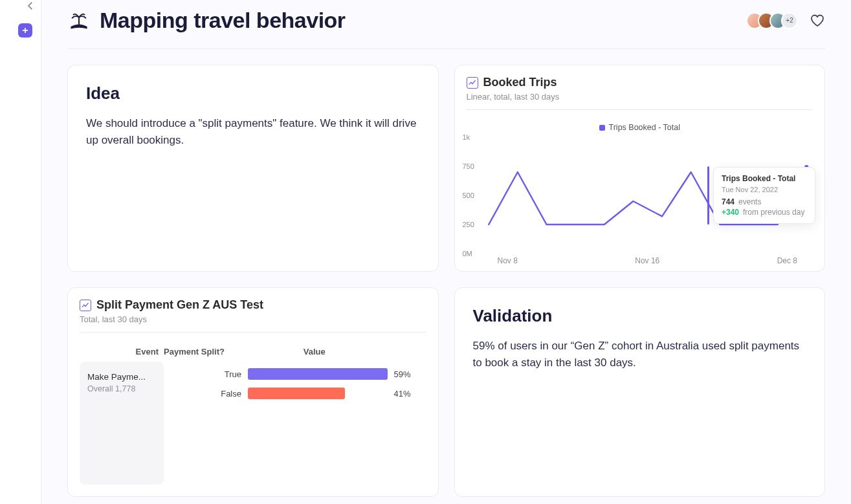 This screenshot has height=504, width=851. Describe the element at coordinates (410, 393) in the screenshot. I see `bar-percent: 41%` at that location.